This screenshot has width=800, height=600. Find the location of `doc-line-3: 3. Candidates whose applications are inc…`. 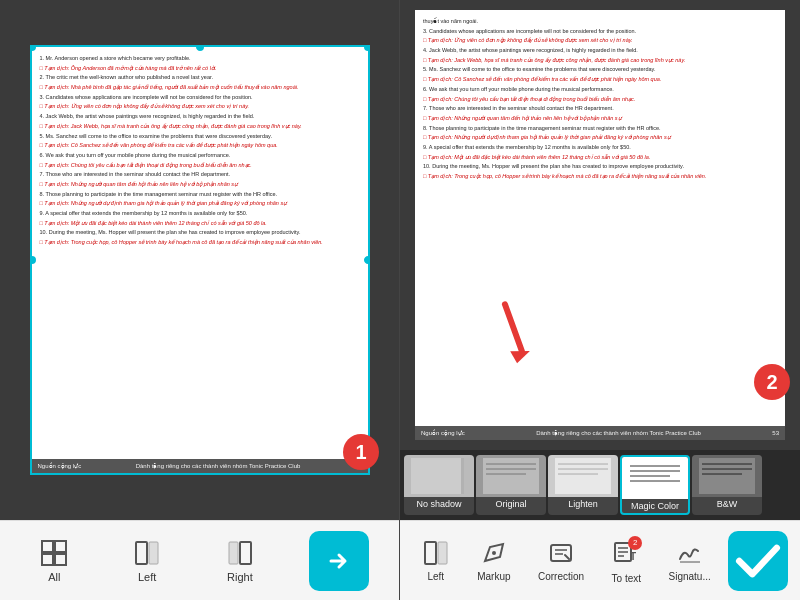

doc-line-3: 3. Candidates whose applications are inc… is located at coordinates (200, 98).